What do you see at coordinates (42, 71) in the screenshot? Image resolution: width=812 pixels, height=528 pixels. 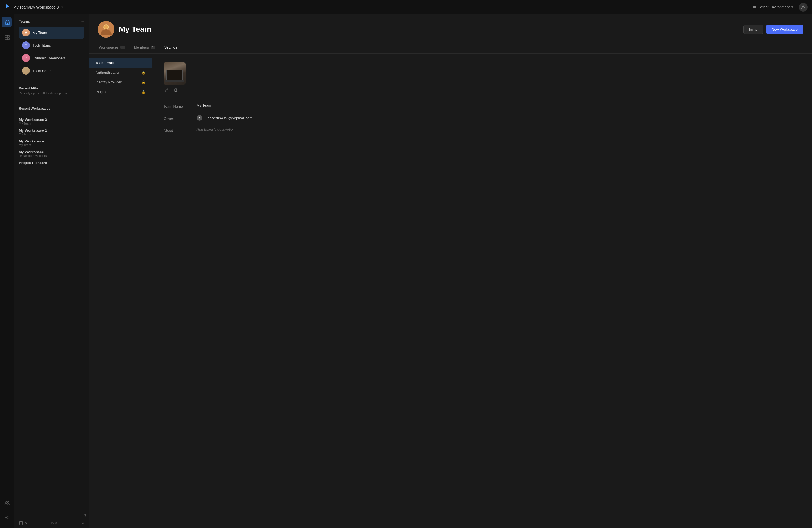 I see `team-name-tech-doctor: TechDoctor` at bounding box center [42, 71].